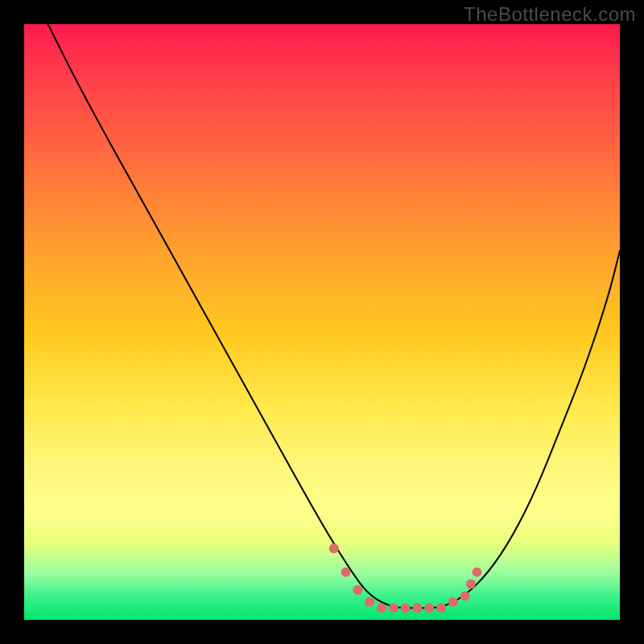 The width and height of the screenshot is (644, 644). What do you see at coordinates (406, 578) in the screenshot?
I see `marker-layer` at bounding box center [406, 578].